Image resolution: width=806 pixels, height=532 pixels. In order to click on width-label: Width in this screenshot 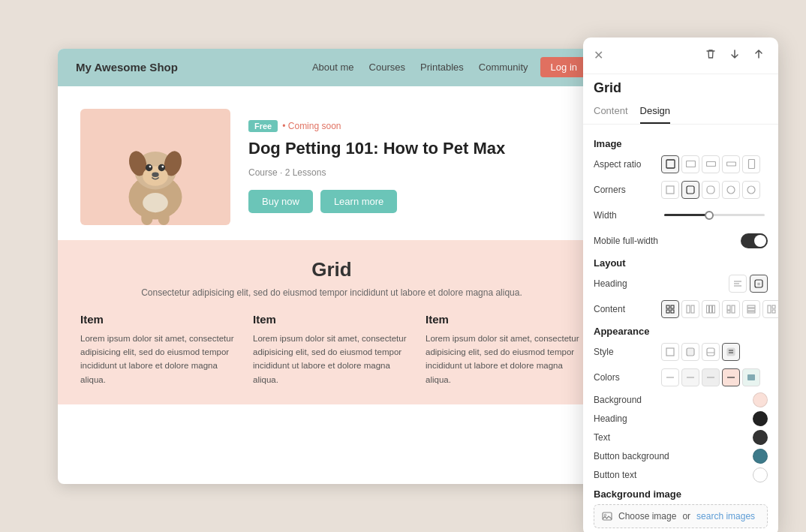, I will do `click(627, 215)`.